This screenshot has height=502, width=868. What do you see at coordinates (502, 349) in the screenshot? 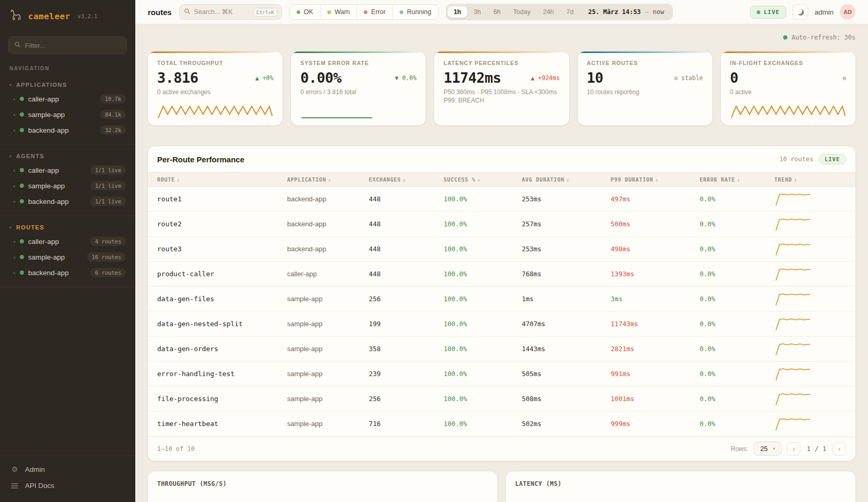
I see `table-row: data-gen-orderssample-app358100.0%1443ms…` at bounding box center [502, 349].